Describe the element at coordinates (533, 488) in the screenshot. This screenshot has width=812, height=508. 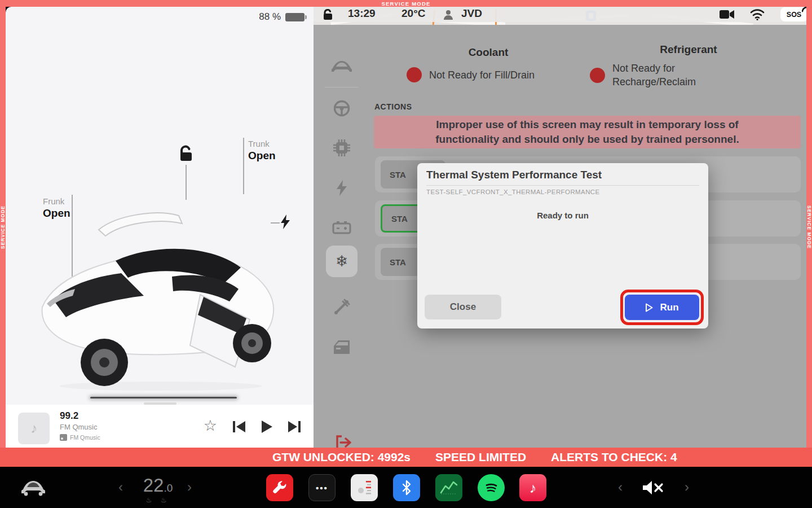
I see `apple-music-app-button: ♪` at that location.